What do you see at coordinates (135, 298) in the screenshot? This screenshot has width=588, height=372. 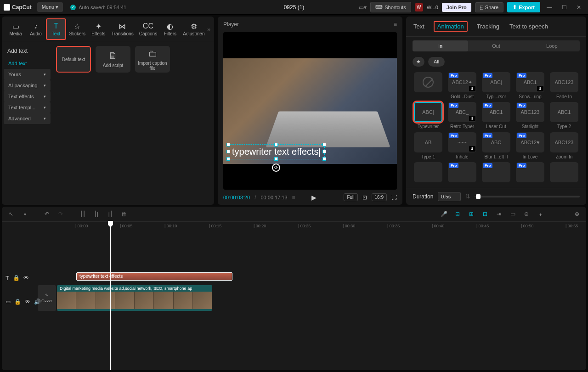 I see `video-clip: Digital marketing media website ad,socia…` at bounding box center [135, 298].